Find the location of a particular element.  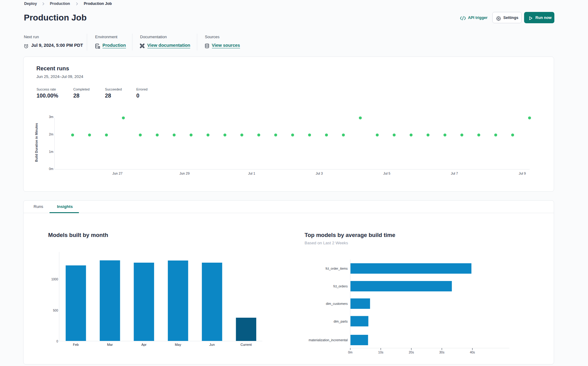

svg-text: 20s is located at coordinates (412, 352).